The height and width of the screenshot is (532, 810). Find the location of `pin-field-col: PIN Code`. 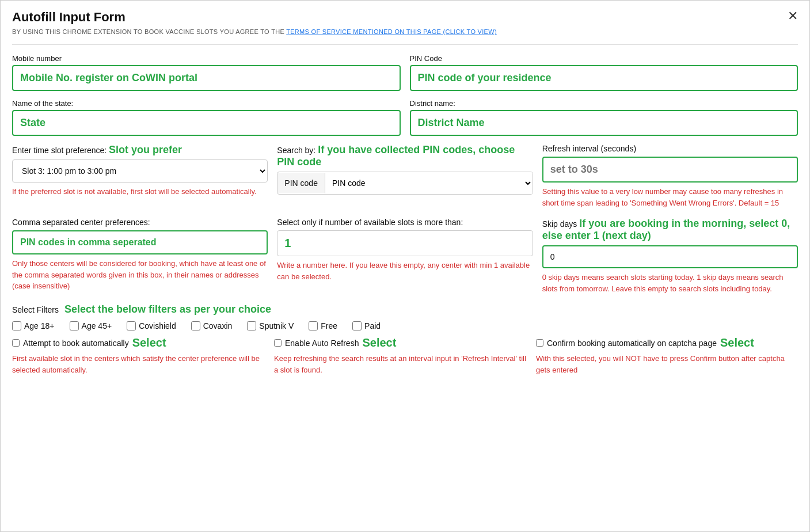

pin-field-col: PIN Code is located at coordinates (604, 73).